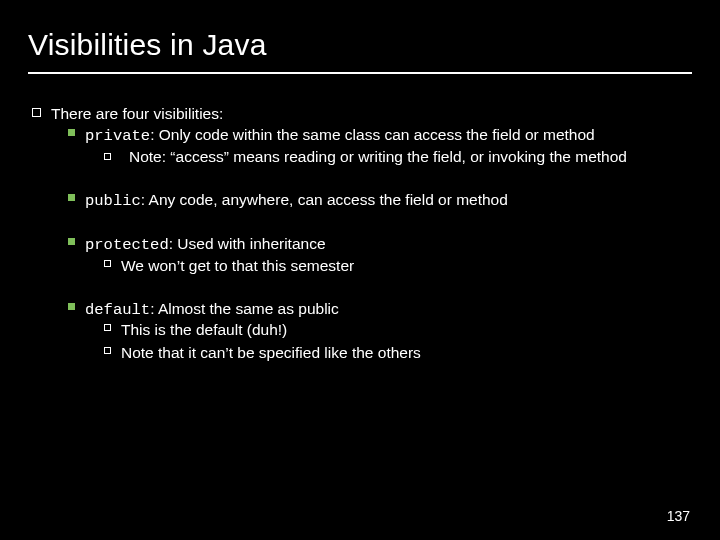  Describe the element at coordinates (324, 200) in the screenshot. I see `item-rest: : Any code, anywhere, can access the fie…` at that location.